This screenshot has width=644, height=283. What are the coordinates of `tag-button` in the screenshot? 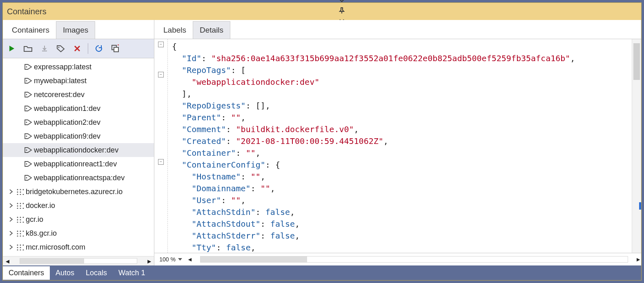 It's located at (61, 49).